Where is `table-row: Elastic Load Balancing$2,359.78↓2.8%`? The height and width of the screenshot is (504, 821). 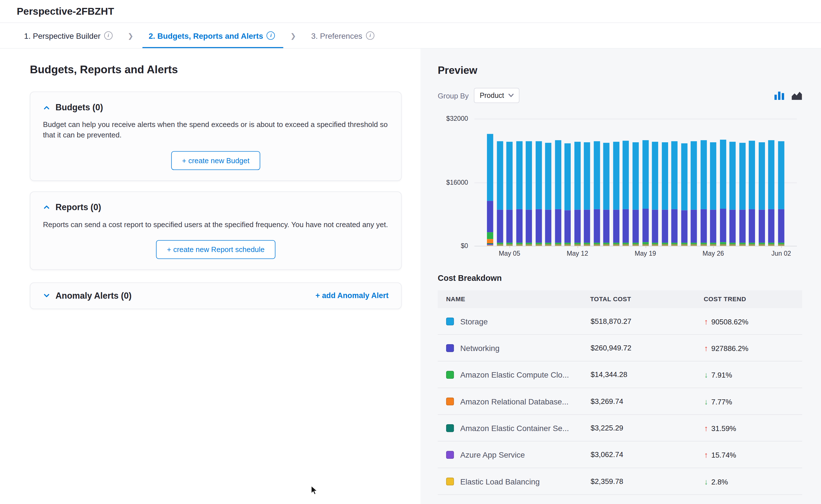
table-row: Elastic Load Balancing$2,359.78↓2.8% is located at coordinates (620, 481).